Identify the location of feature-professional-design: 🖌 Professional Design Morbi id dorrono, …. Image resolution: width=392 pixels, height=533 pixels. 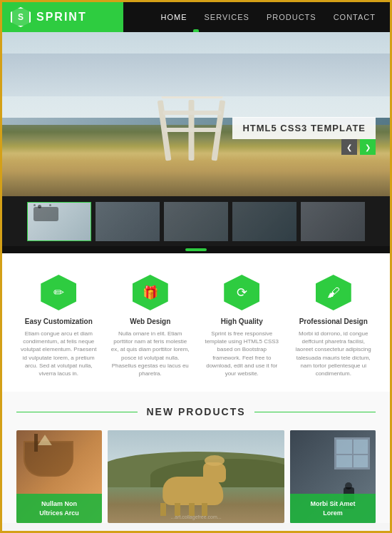
(334, 326).